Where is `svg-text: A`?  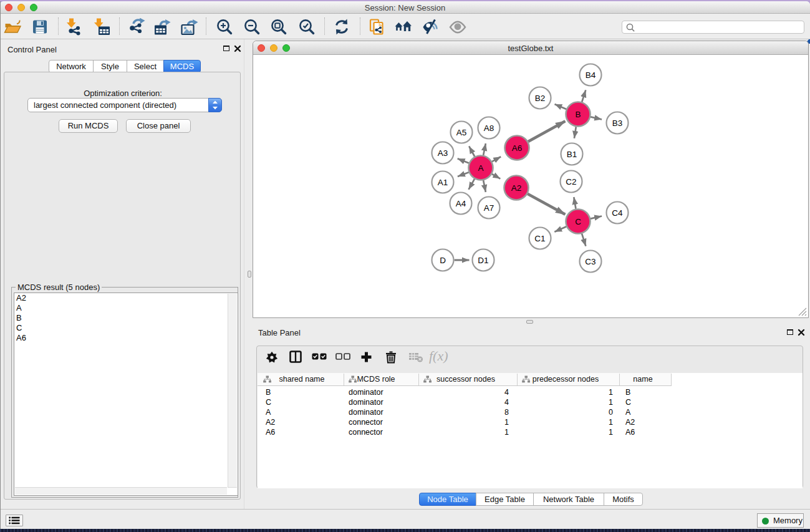 svg-text: A is located at coordinates (480, 168).